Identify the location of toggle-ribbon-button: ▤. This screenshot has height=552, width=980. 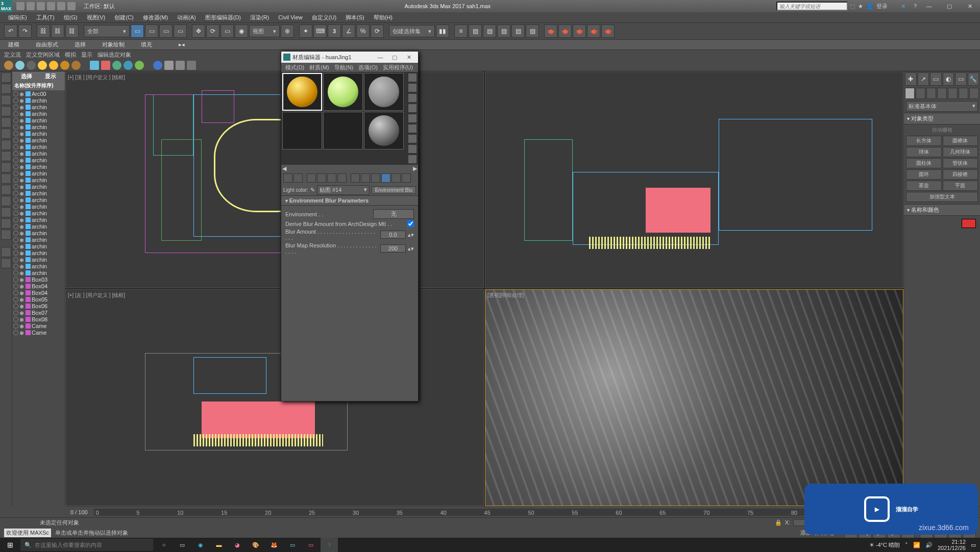
(489, 31).